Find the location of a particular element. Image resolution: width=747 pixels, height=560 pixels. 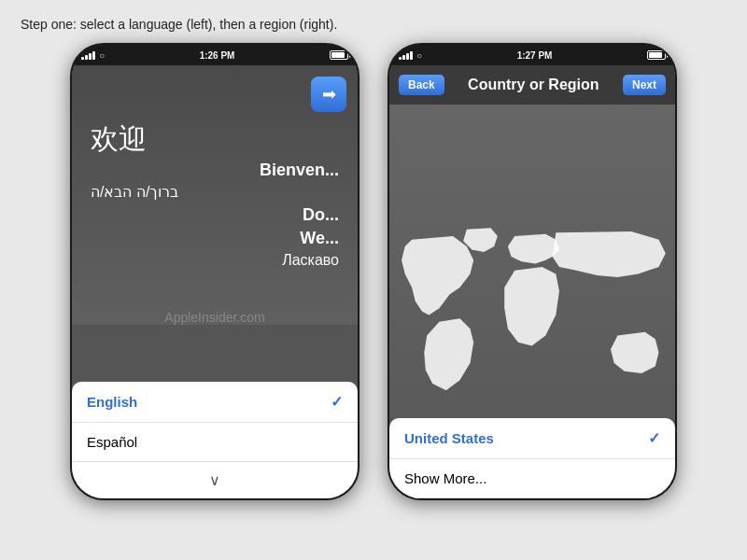

language-name-spanish: Español is located at coordinates (112, 442).